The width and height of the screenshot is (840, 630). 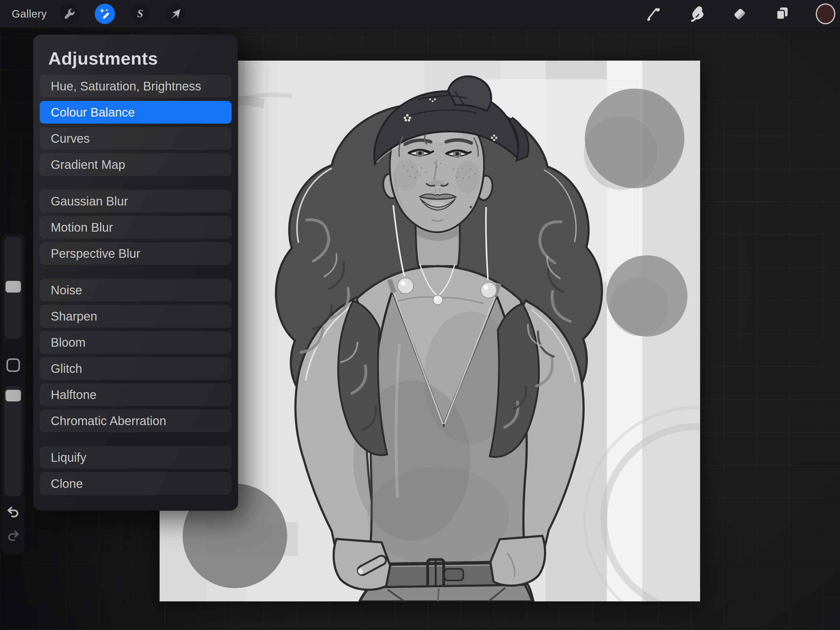 What do you see at coordinates (653, 14) in the screenshot?
I see `paint-button` at bounding box center [653, 14].